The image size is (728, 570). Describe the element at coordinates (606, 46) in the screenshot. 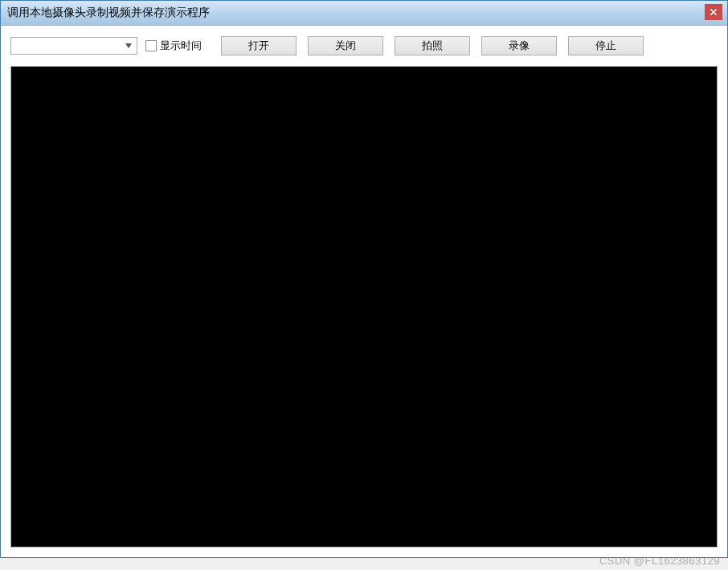

I see `stop-button-label: 停止` at that location.